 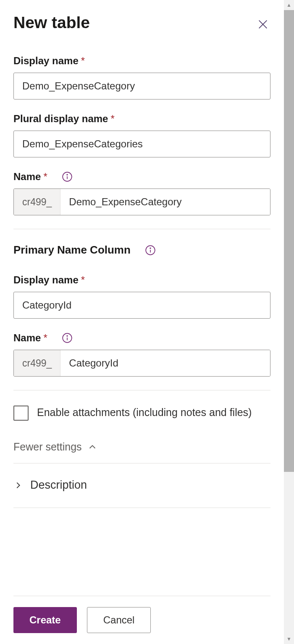 I want to click on panel-header: New table, so click(x=142, y=24).